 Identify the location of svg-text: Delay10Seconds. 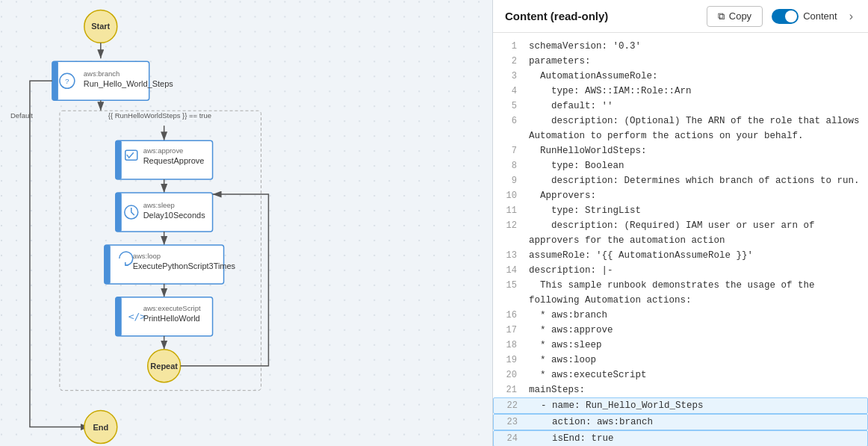
(175, 215).